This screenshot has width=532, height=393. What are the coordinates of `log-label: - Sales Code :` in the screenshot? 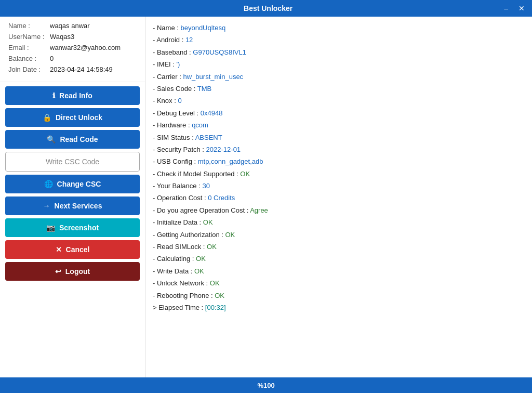 It's located at (175, 88).